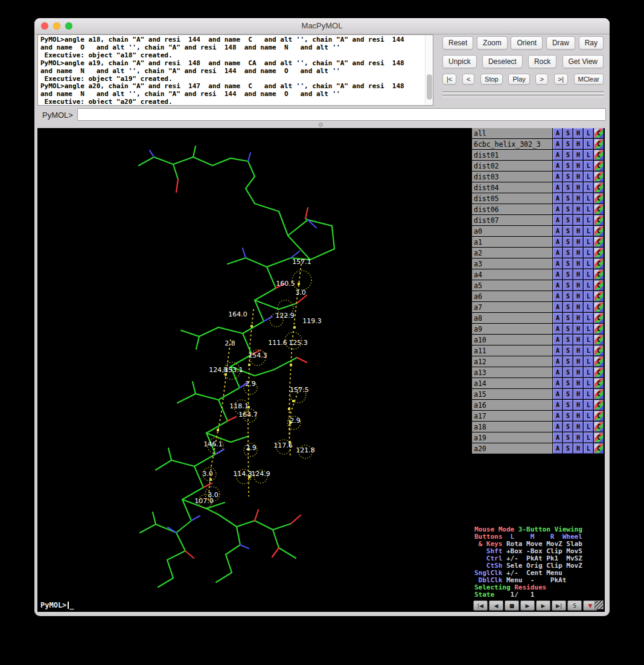  Describe the element at coordinates (512, 405) in the screenshot. I see `object-name: a16` at that location.